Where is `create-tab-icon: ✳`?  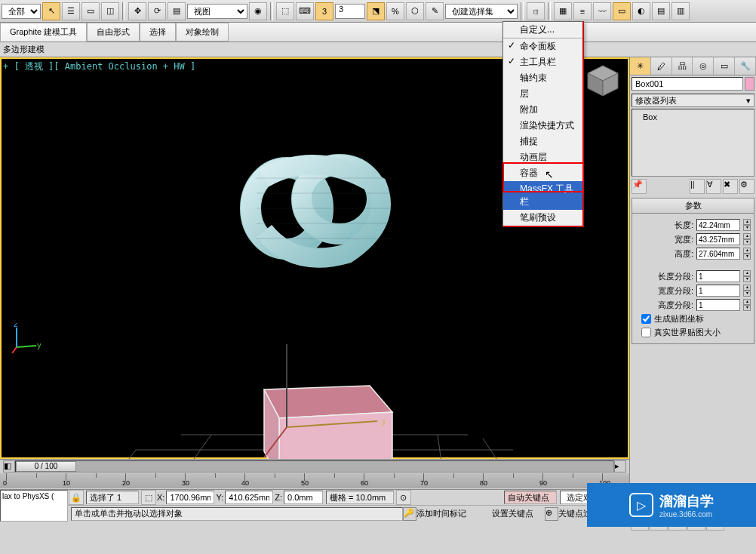
create-tab-icon: ✳ is located at coordinates (641, 66).